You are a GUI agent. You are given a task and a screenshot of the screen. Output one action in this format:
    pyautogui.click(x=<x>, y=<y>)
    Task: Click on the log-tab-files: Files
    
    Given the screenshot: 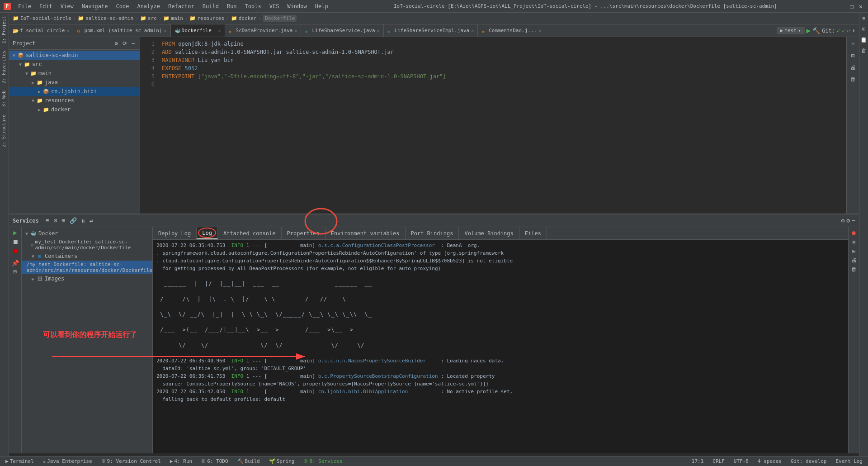 What is the action you would take?
    pyautogui.click(x=533, y=233)
    